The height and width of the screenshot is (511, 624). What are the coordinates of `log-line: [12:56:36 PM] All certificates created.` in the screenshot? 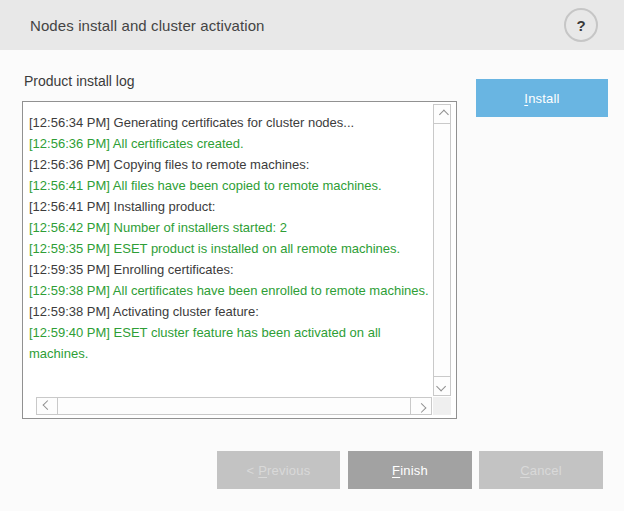 It's located at (231, 144).